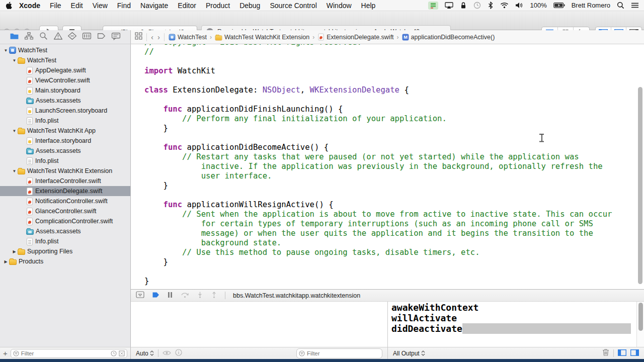 Image resolution: width=644 pixels, height=362 pixels. I want to click on file-row-main-storyboard: Main.storyboard, so click(65, 90).